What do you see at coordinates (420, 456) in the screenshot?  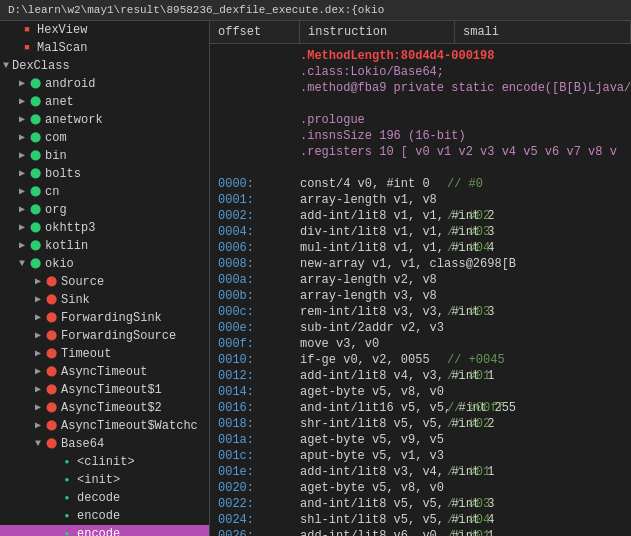 I see `code-line: 001c:aput-byte v5, v1, v3` at bounding box center [420, 456].